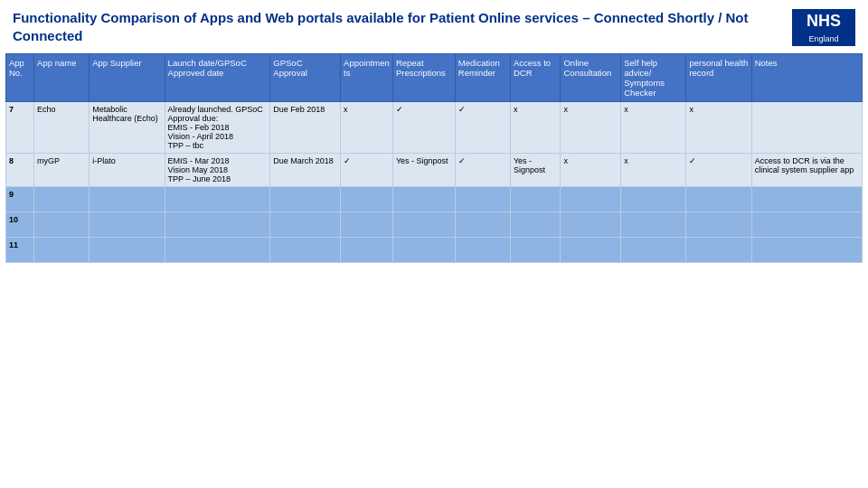 The image size is (868, 488). What do you see at coordinates (306, 78) in the screenshot?
I see `col-header-gpsoc: GPSoC Approval` at bounding box center [306, 78].